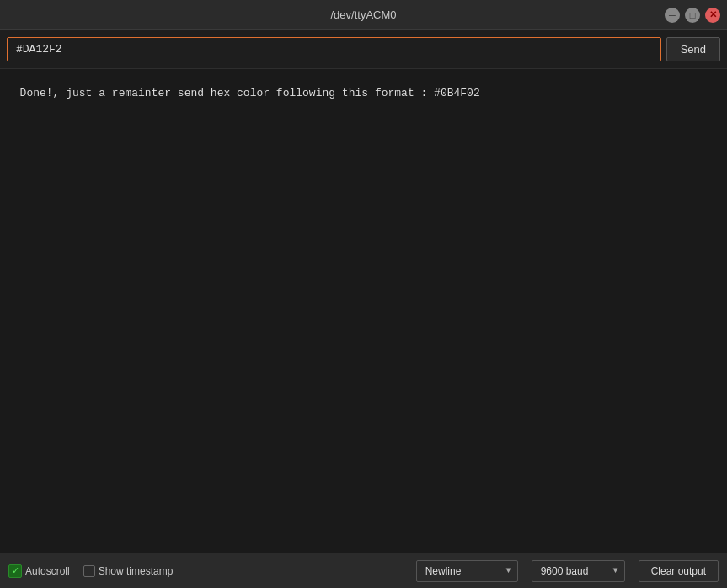 The image size is (727, 588). Describe the element at coordinates (672, 15) in the screenshot. I see `minimize-button: ─` at that location.